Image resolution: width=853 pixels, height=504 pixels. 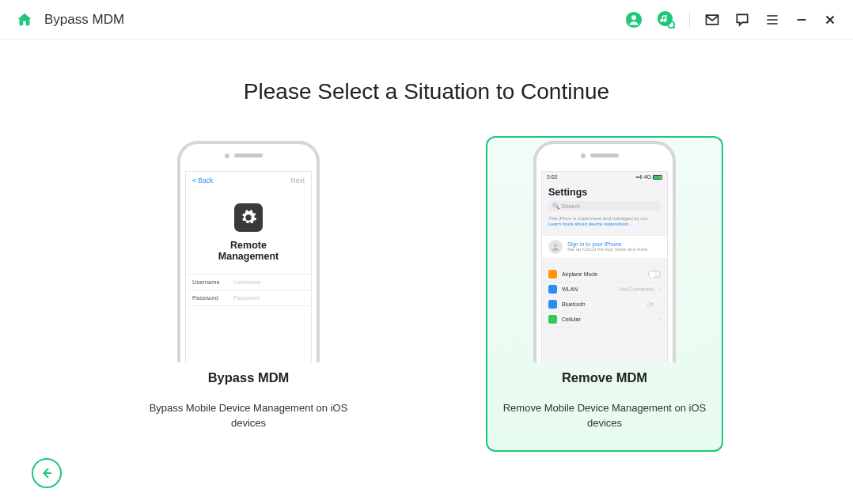 I want to click on phone-illustration: < Back Next Remote Management Username U…, so click(x=248, y=252).